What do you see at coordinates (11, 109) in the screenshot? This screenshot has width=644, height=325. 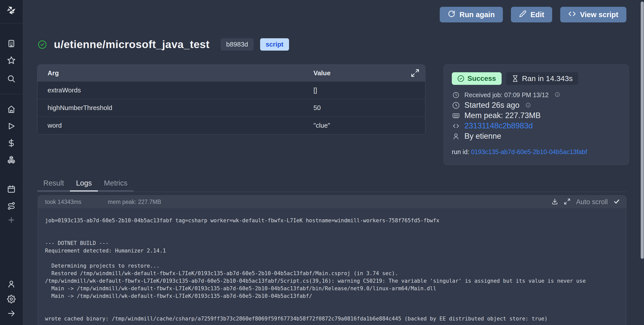 I see `home-icon` at bounding box center [11, 109].